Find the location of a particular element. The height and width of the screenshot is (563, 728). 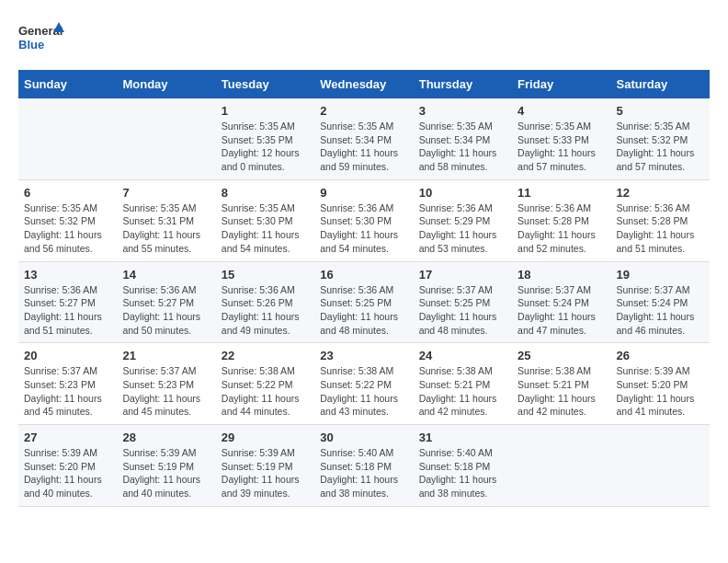

calendar-cell: 7Sunrise: 5:35 AM Sunset: 5:31 PM Daylig… is located at coordinates (165, 221).